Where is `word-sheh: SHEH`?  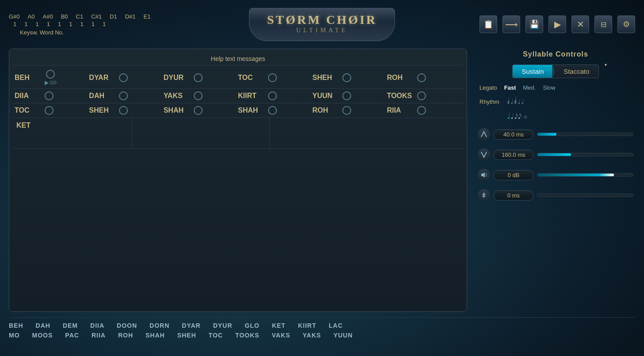
word-sheh: SHEH is located at coordinates (187, 335).